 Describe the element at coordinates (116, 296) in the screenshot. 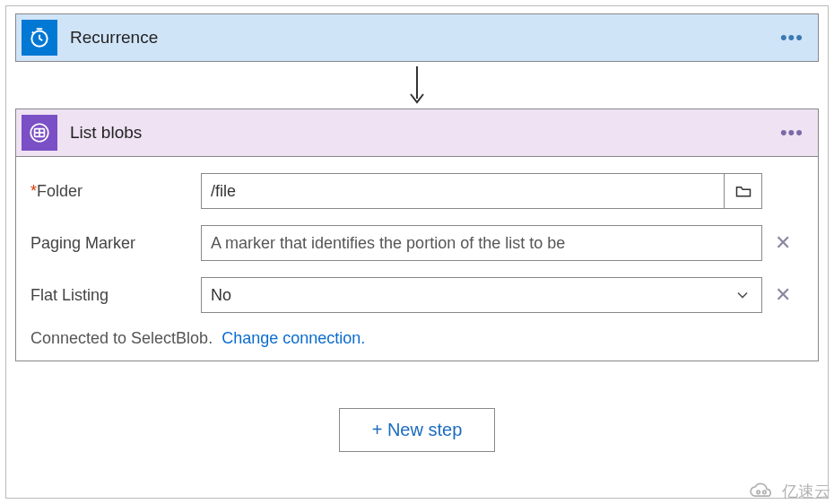

I see `flat-listing-label: Flat Listing` at that location.